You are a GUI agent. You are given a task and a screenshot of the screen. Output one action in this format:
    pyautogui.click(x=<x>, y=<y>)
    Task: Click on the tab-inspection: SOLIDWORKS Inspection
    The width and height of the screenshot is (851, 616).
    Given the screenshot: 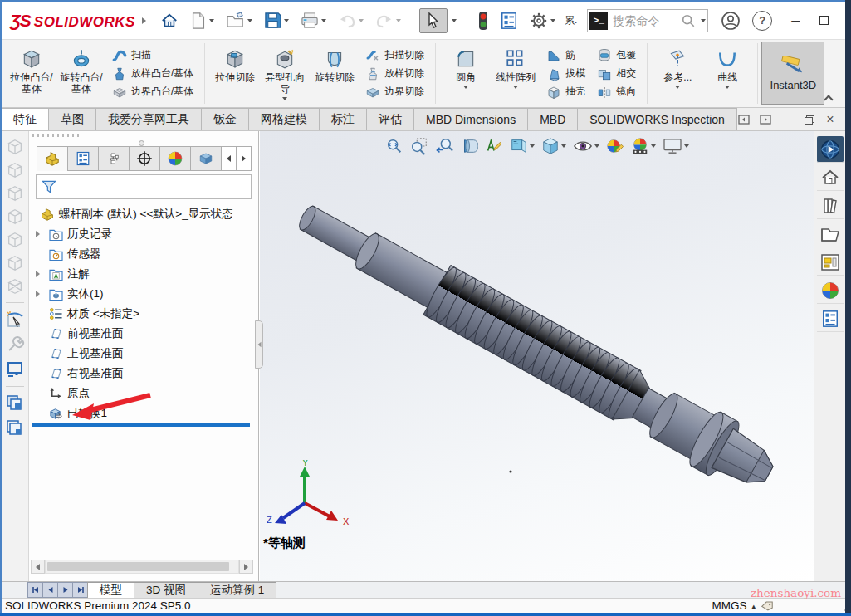 What is the action you would take?
    pyautogui.click(x=658, y=120)
    